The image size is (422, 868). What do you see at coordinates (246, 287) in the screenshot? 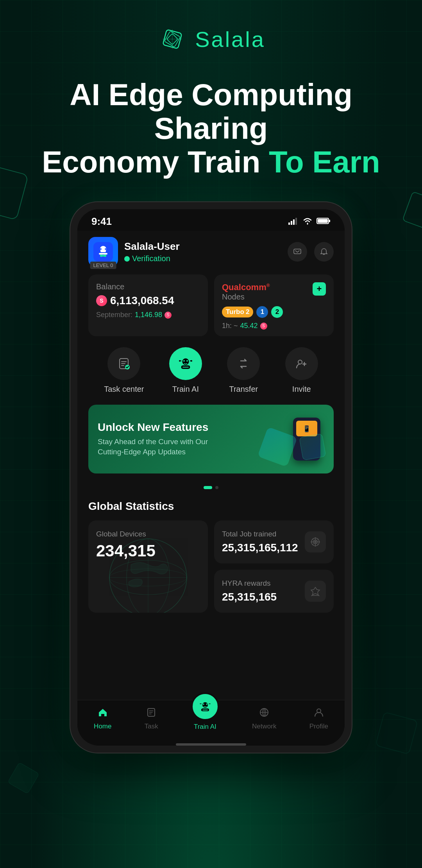
I see `qualcomm-text: Qualcomm®` at bounding box center [246, 287].